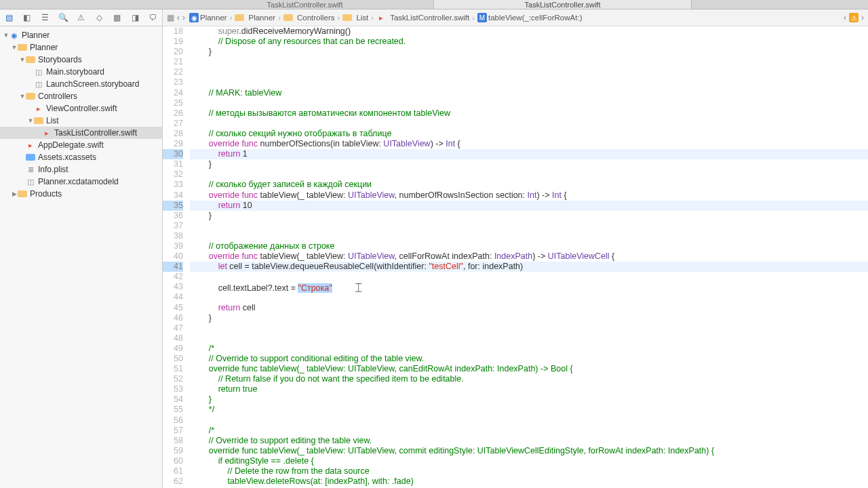 The width and height of the screenshot is (868, 488). Describe the element at coordinates (81, 157) in the screenshot. I see `tree-file: Assets.xcassets` at that location.